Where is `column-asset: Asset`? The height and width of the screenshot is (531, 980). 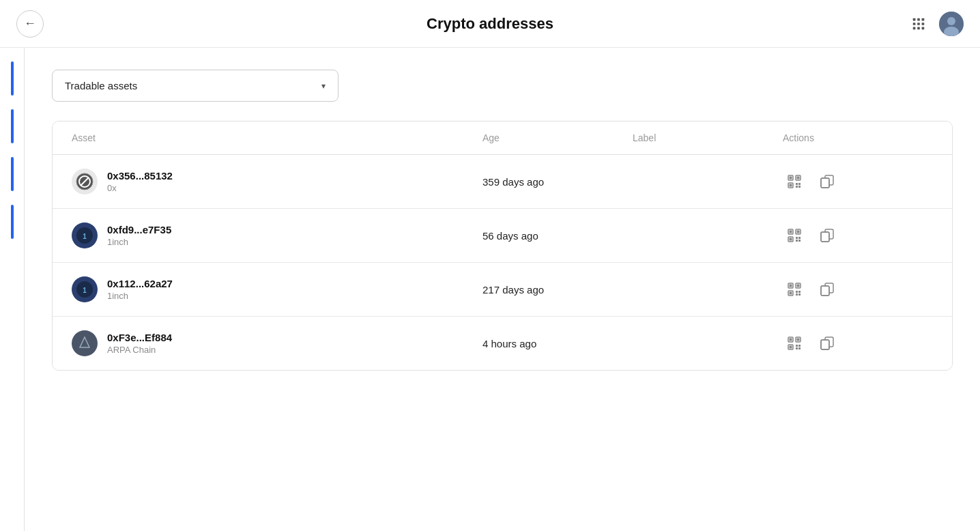
column-asset: Asset is located at coordinates (277, 138).